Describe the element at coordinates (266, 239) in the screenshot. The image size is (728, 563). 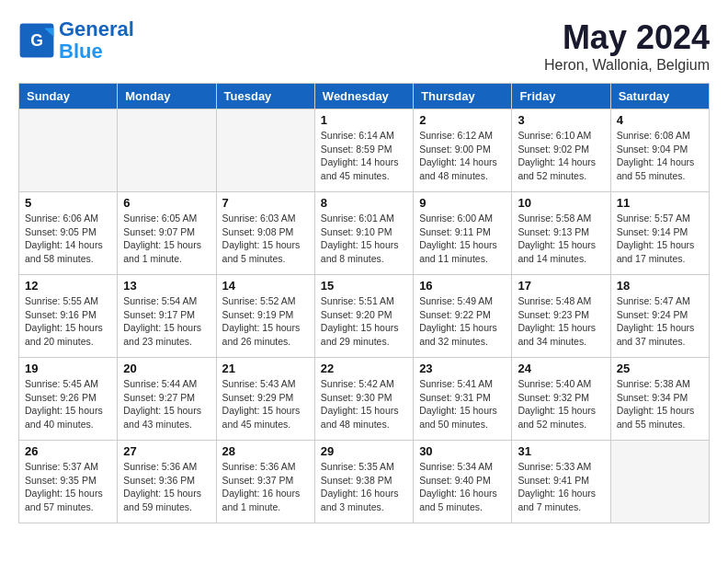
I see `day-info: Sunrise: 6:03 AM Sunset: 9:08 PM Dayligh…` at that location.